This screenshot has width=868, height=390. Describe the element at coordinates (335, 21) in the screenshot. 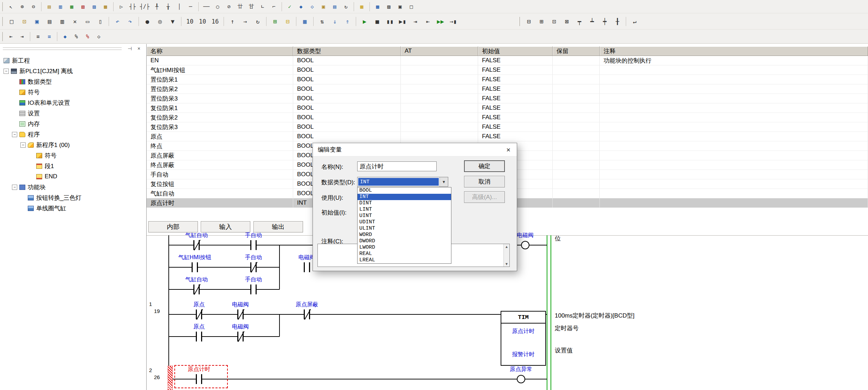

I see `download-icon: ⇓` at that location.